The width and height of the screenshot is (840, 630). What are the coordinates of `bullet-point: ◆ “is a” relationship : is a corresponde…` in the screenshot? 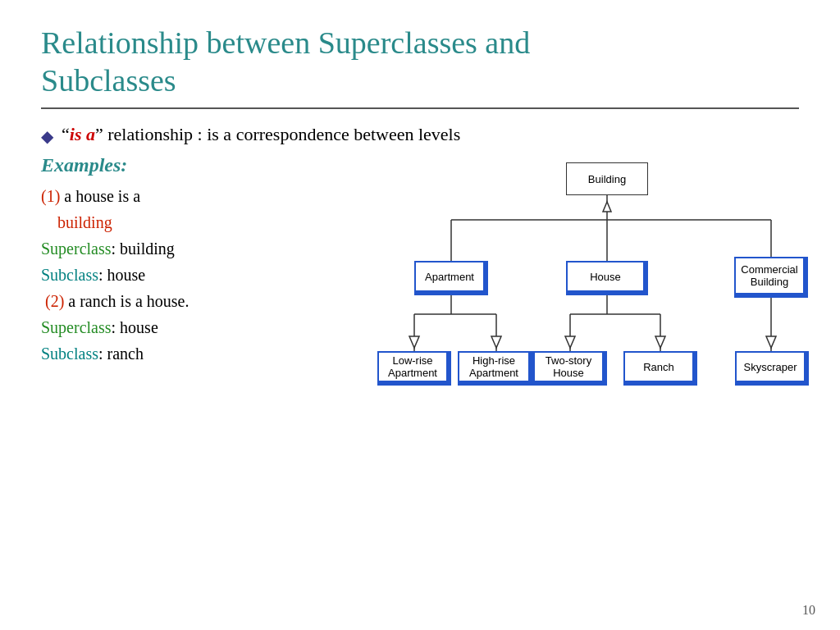 It's located at (420, 135).